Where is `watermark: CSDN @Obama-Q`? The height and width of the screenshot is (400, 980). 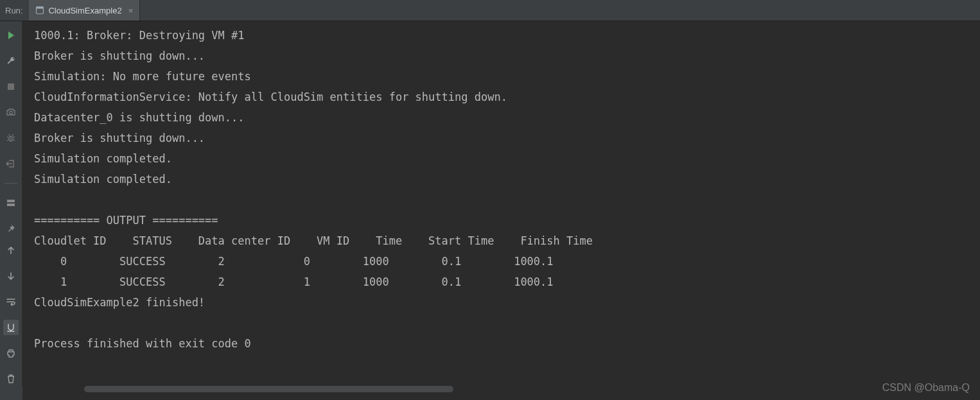
watermark: CSDN @Obama-Q is located at coordinates (926, 388).